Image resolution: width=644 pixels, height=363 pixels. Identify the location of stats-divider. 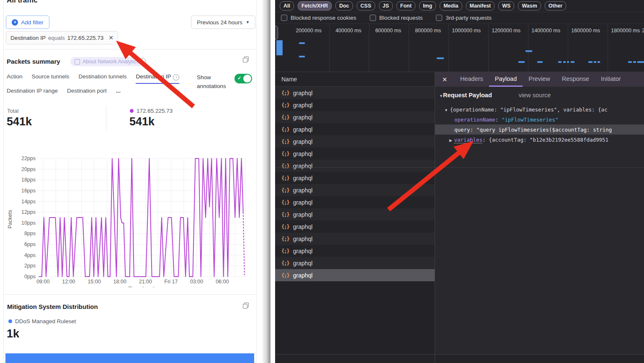
(106, 118).